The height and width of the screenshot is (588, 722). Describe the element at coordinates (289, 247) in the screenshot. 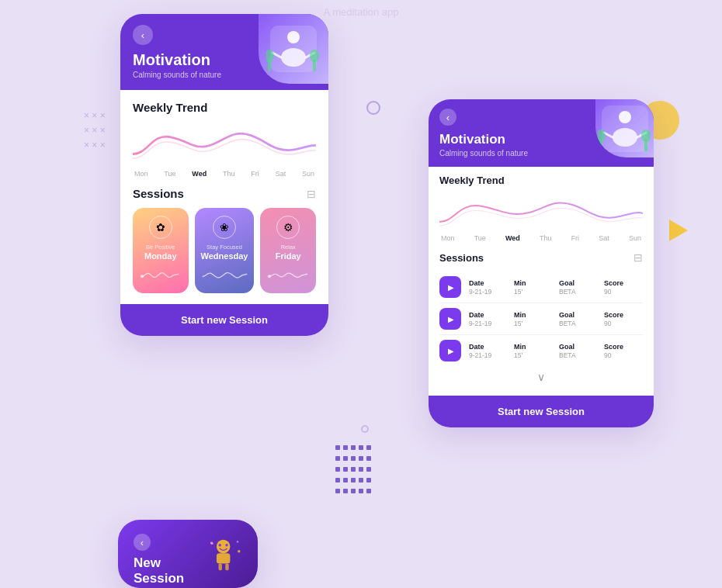

I see `sc-sublabel-3: Relax` at that location.